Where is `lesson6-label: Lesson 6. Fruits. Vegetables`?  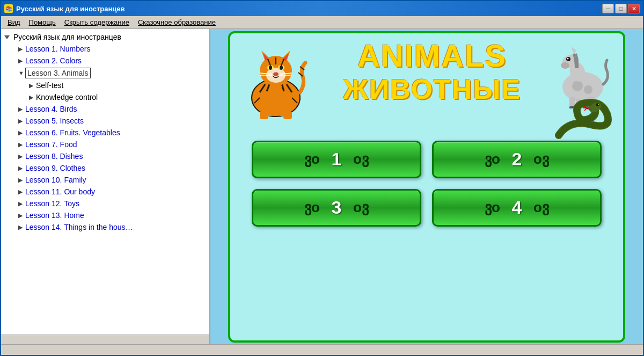 lesson6-label: Lesson 6. Fruits. Vegetables is located at coordinates (73, 133).